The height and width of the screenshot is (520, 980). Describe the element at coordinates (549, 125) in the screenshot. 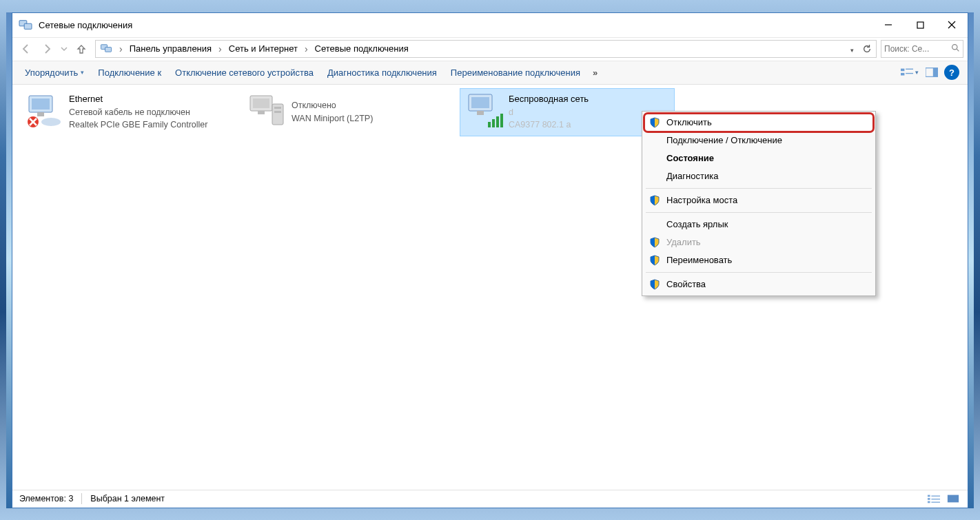

I see `adapter-device: CA9377 802.1 a` at that location.